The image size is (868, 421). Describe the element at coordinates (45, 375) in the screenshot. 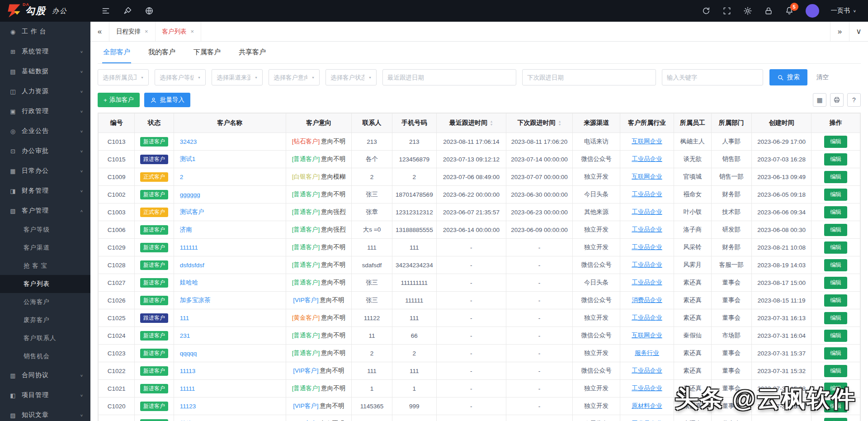

I see `sidebar-item: ▥合同协议∨` at that location.